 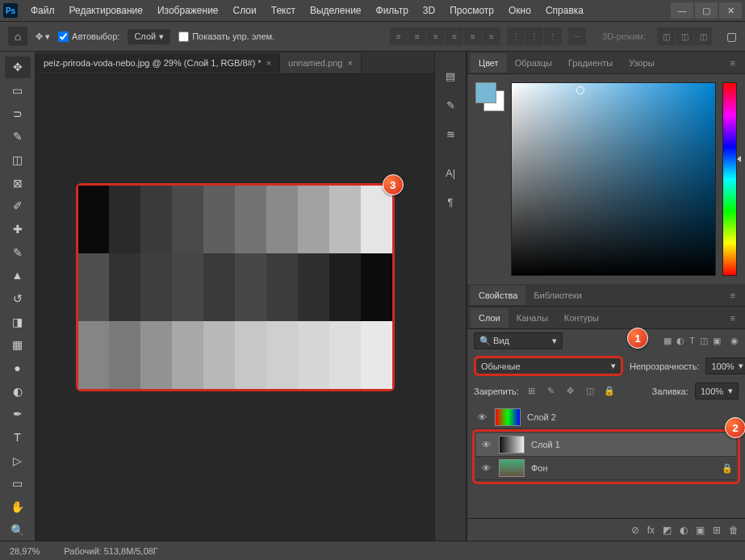 I want to click on dock-adjust-icon: ≋, so click(x=450, y=134).